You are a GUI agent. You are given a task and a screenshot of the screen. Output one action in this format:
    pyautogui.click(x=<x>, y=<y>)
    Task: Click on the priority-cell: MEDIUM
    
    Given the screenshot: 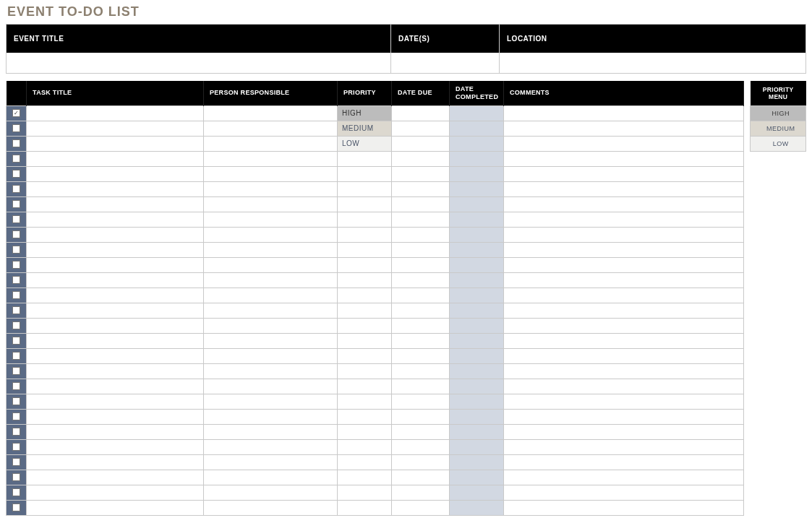 What is the action you would take?
    pyautogui.click(x=364, y=129)
    